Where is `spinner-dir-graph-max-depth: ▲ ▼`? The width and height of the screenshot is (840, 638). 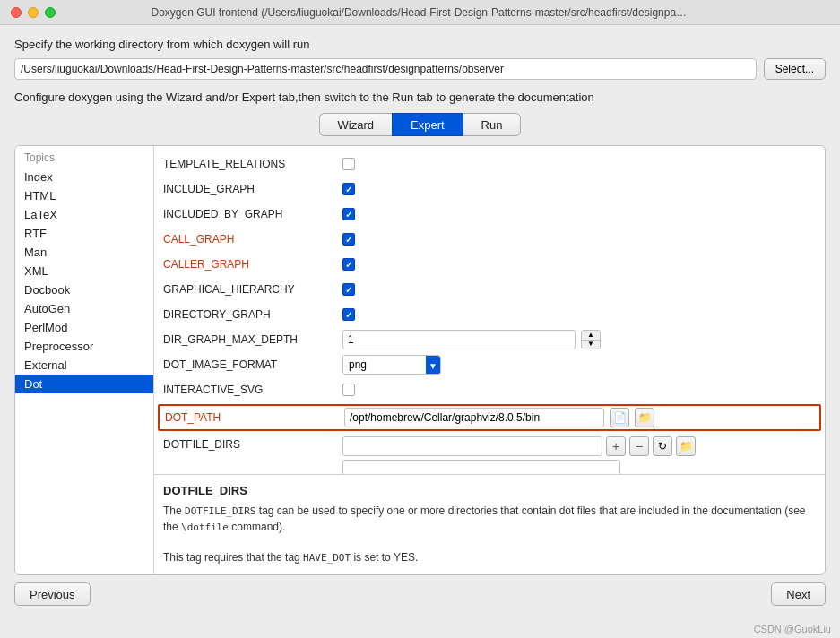
spinner-dir-graph-max-depth: ▲ ▼ is located at coordinates (591, 340).